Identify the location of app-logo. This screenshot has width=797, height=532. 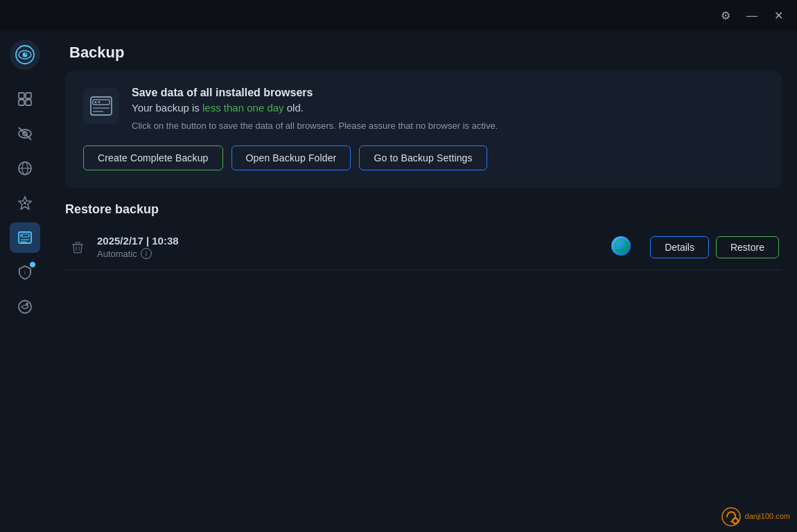
(25, 55).